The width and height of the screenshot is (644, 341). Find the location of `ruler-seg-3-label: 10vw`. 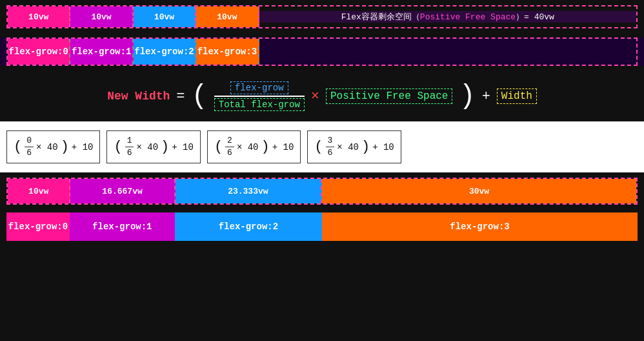

ruler-seg-3-label: 10vw is located at coordinates (164, 17).